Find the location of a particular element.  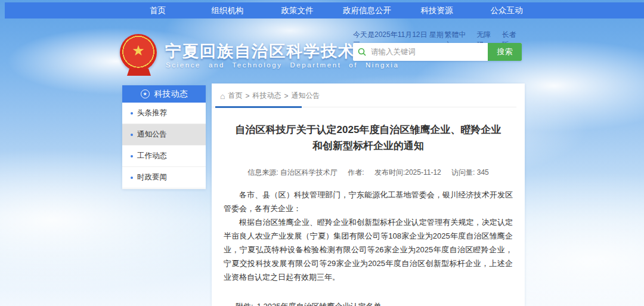

breadcrumb-home: 首页 is located at coordinates (235, 95).